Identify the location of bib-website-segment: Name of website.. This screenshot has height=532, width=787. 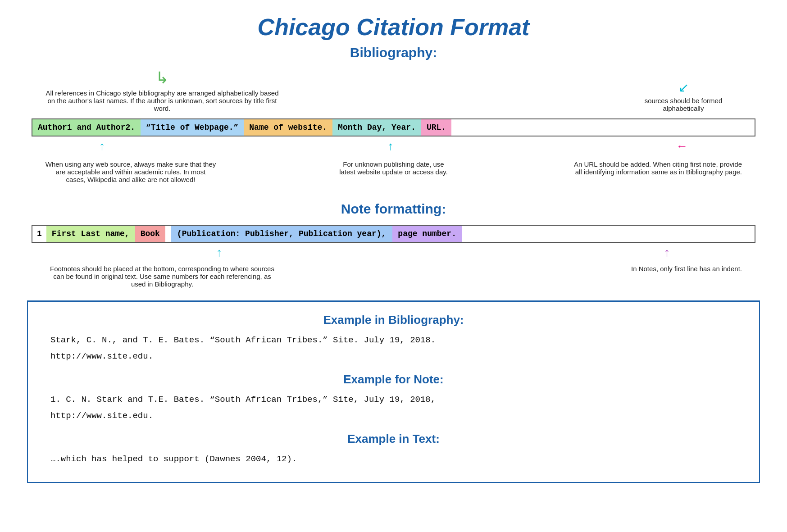
(288, 127).